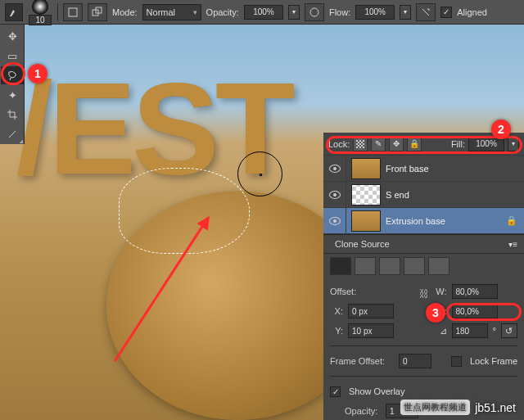 The width and height of the screenshot is (524, 420). I want to click on callout-badge-1: 1, so click(38, 74).